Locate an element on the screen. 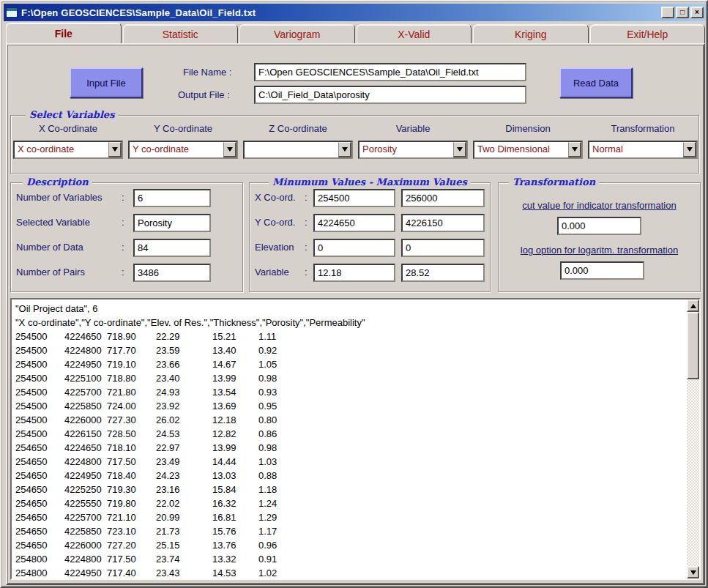 Image resolution: width=708 pixels, height=588 pixels. minmax-title: Minumum Values - Maximum Values is located at coordinates (370, 182).